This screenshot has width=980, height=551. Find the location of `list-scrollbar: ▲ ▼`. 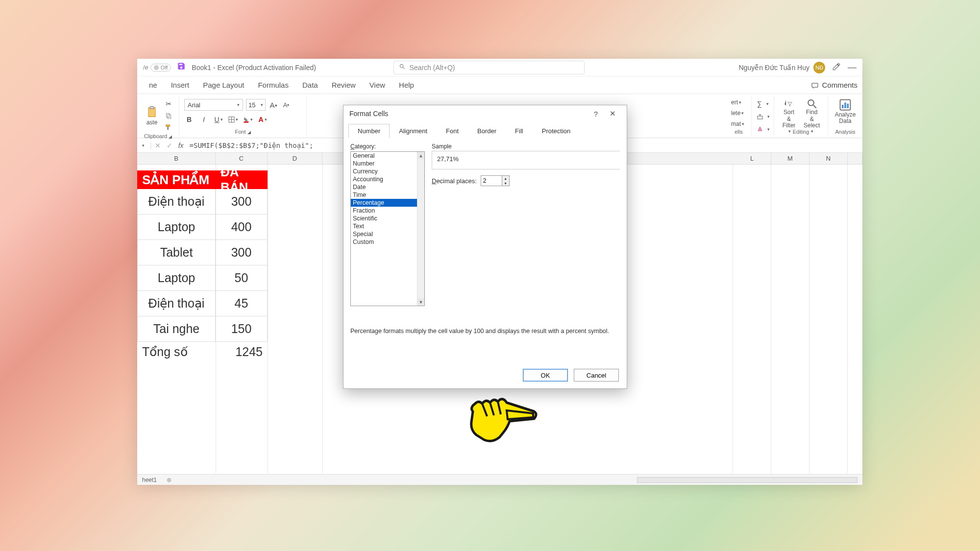

list-scrollbar: ▲ ▼ is located at coordinates (420, 229).